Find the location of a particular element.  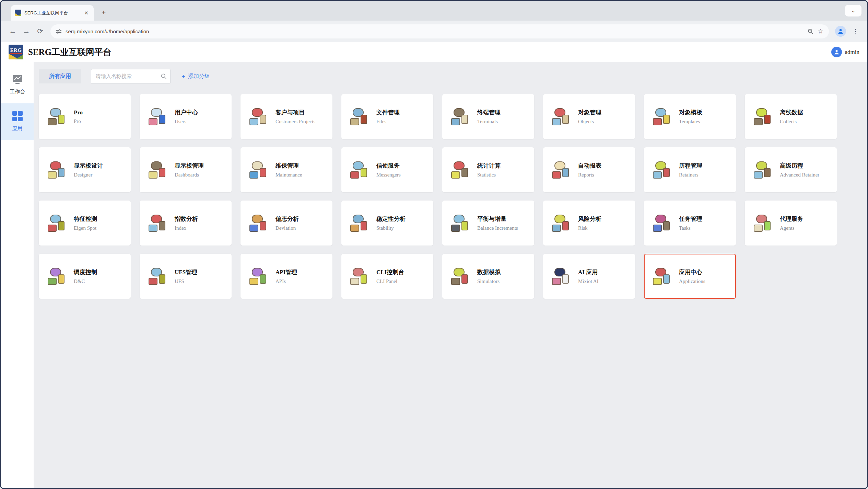

app-card-title: 终端管理 is located at coordinates (489, 113).